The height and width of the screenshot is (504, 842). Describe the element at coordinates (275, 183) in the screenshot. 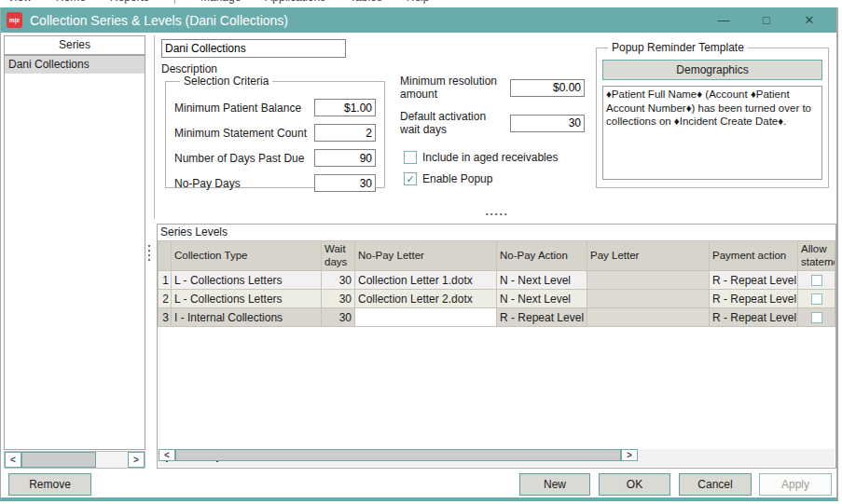

I see `field-row: No-Pay Days` at that location.